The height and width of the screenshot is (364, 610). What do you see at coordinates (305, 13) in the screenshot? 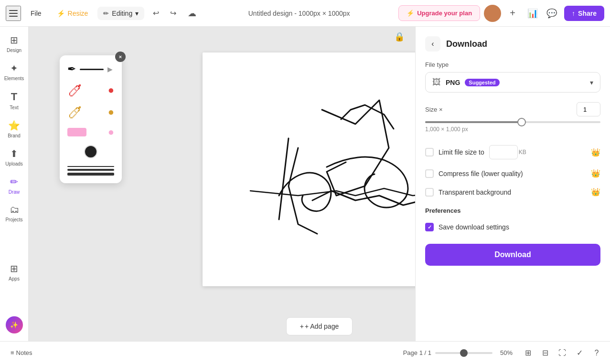
I see `topbar: File ⚡ Resize ✏ Editing ▾ ↩ ↪ ☁ Untitled…` at bounding box center [305, 13].